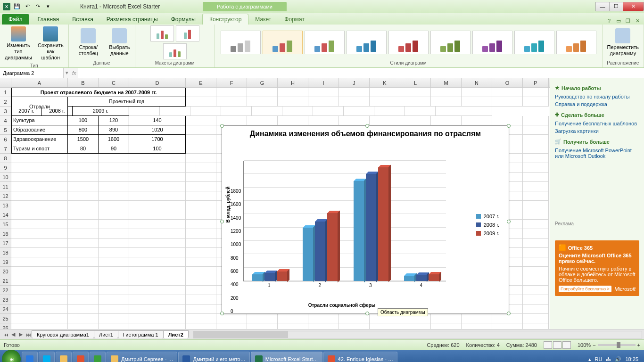 This screenshot has height=362, width=644. I want to click on link-office: Получение Microsoft PowerPoint или Micro…, so click(597, 153).